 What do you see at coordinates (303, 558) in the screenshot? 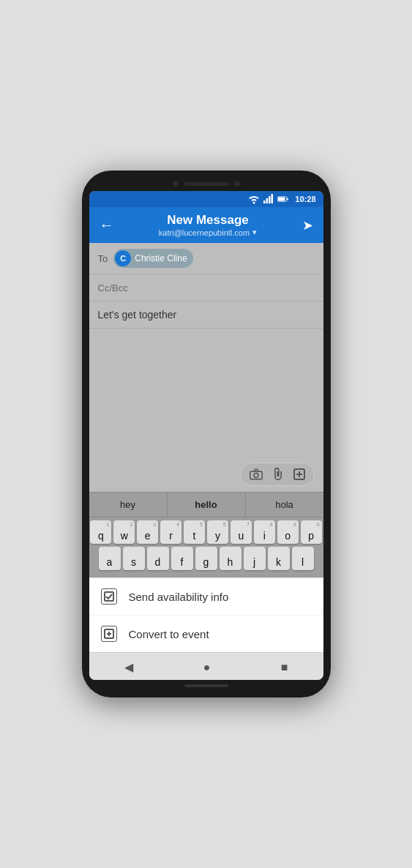
I see `key-l: l` at bounding box center [303, 558].